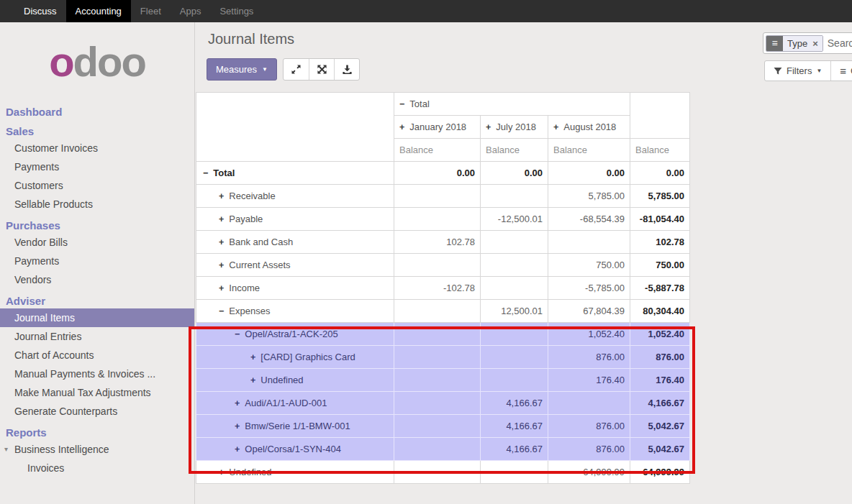 The image size is (852, 504). I want to click on sidebar-section: PurchasesVendor BillsPaymentsVendors, so click(97, 254).